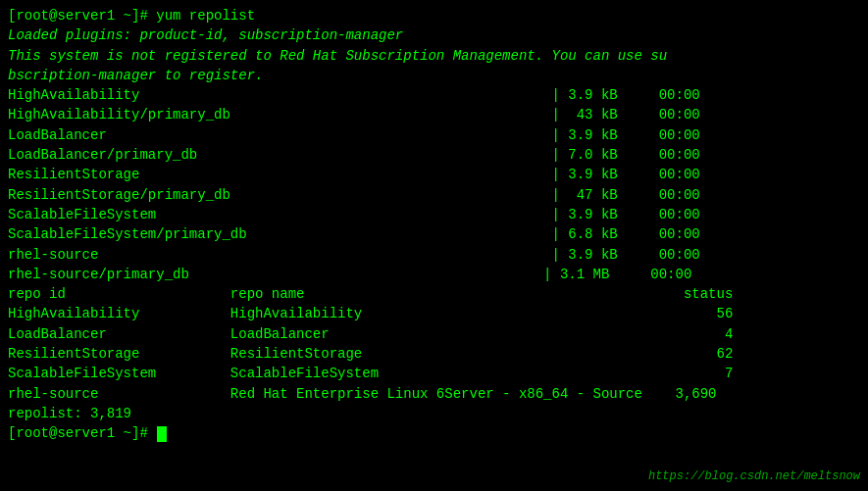 This screenshot has height=491, width=868. I want to click on cmd-line: [root@server1 ~]# yum repolist, so click(434, 16).